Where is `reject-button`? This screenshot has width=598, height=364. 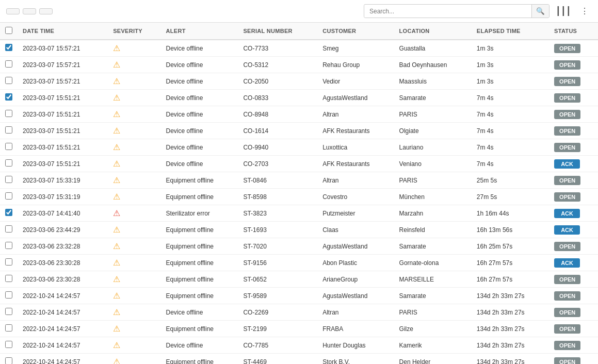
reject-button is located at coordinates (29, 11).